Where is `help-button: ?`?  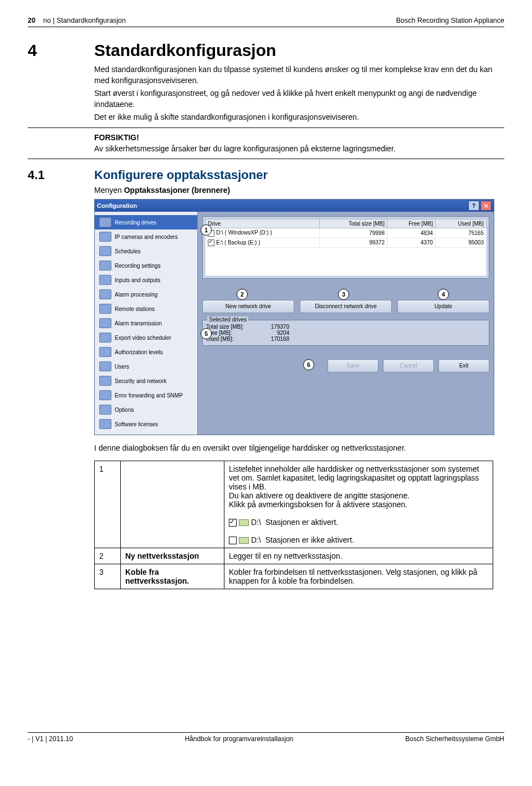 help-button: ? is located at coordinates (474, 206).